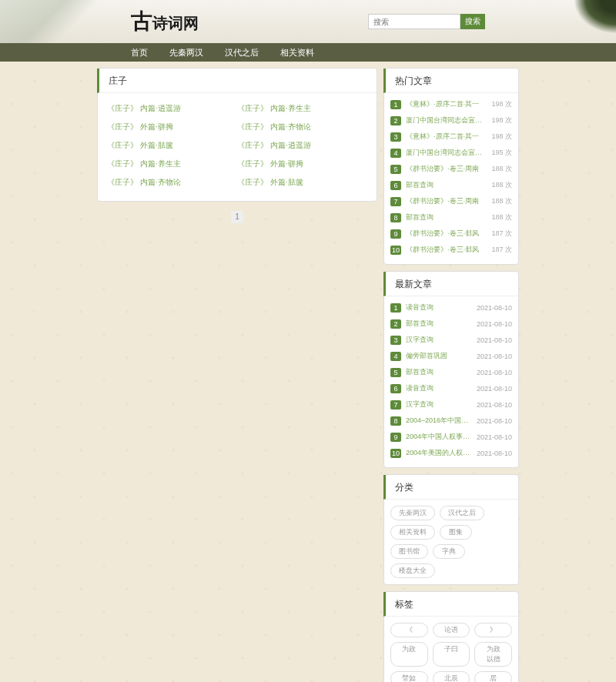 This screenshot has width=616, height=682. Describe the element at coordinates (451, 453) in the screenshot. I see `list-item: 102004年美国的人权纪录2021-08-10` at that location.